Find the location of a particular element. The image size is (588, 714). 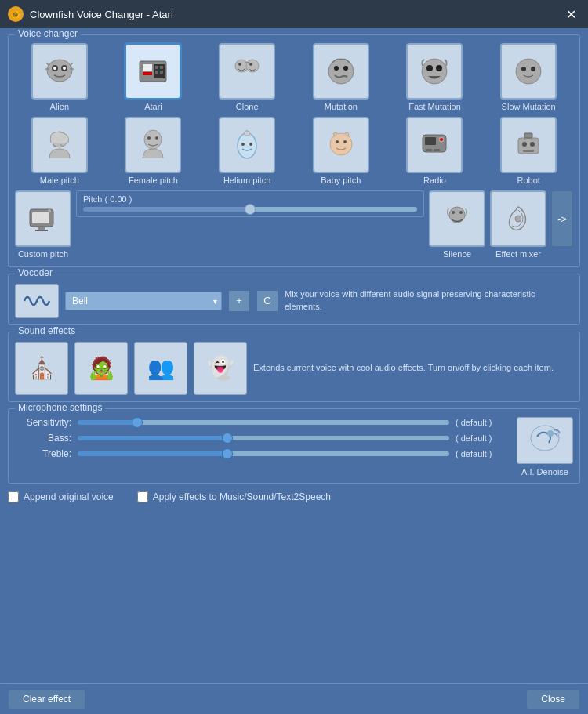

effect-church-icon: ⛪ is located at coordinates (42, 368).